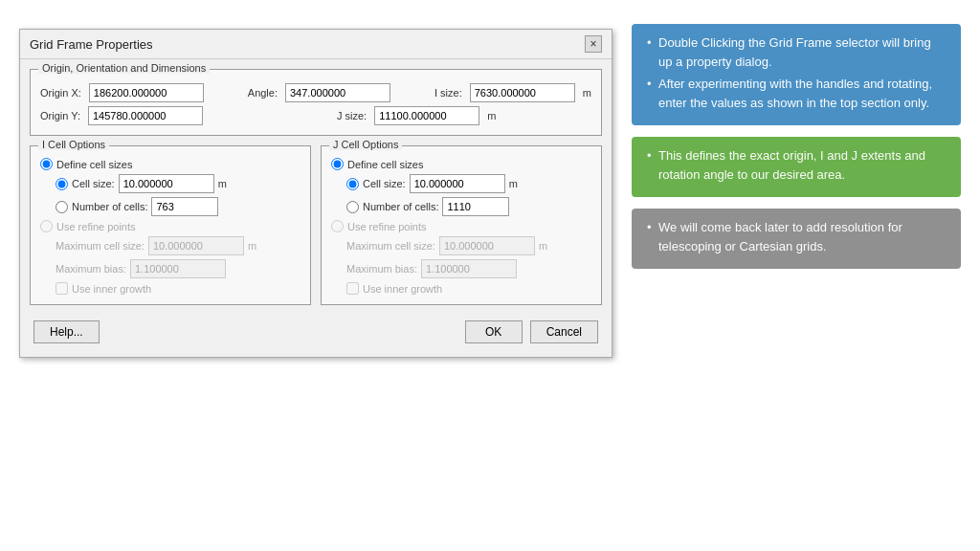 The width and height of the screenshot is (980, 551). I want to click on i-cell-radio-group: Define cell sizes Cell size: m Number of…, so click(170, 226).